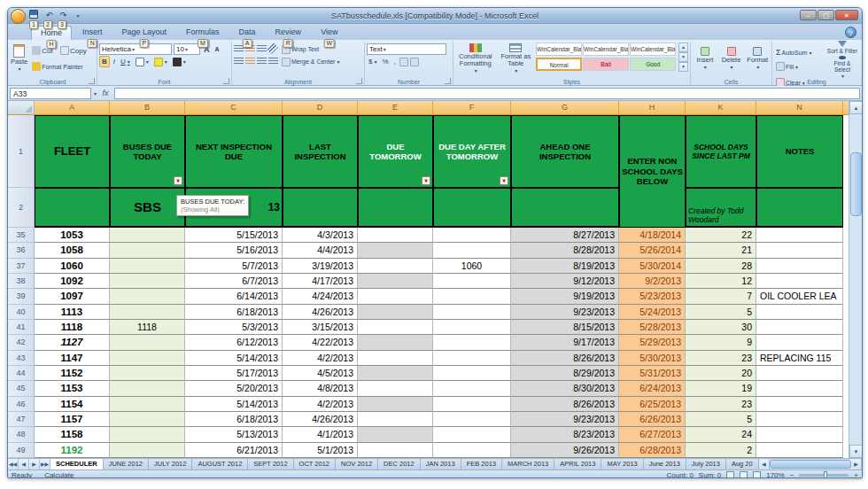 This screenshot has width=868, height=489. What do you see at coordinates (21, 342) in the screenshot?
I see `row-header-42: 42` at bounding box center [21, 342].